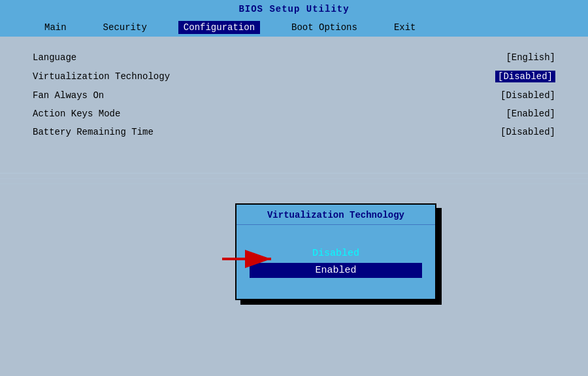 Image resolution: width=588 pixels, height=376 pixels. I want to click on menu-item-exit: Exit, so click(405, 27).